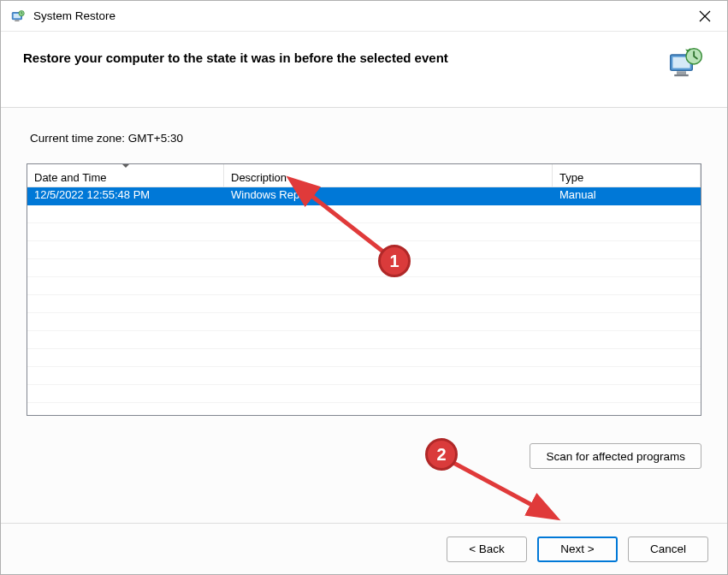 The width and height of the screenshot is (728, 575). I want to click on col-date-time: Date and Time, so click(126, 175).